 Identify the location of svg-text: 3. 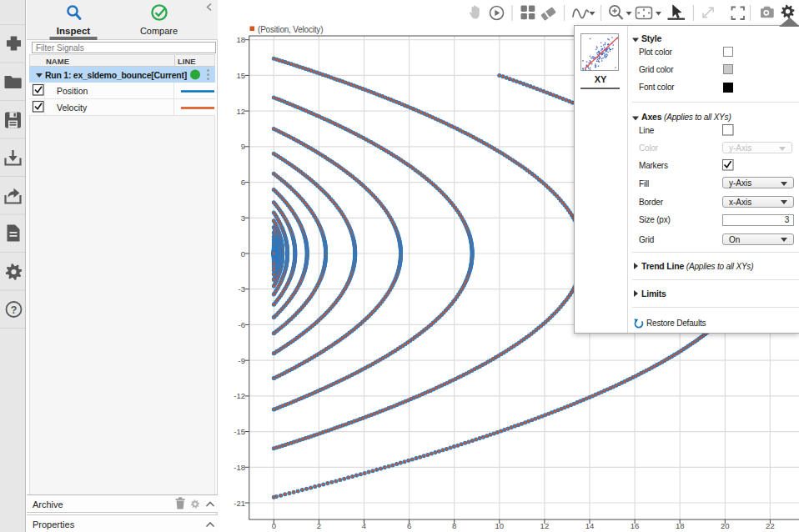
(244, 218).